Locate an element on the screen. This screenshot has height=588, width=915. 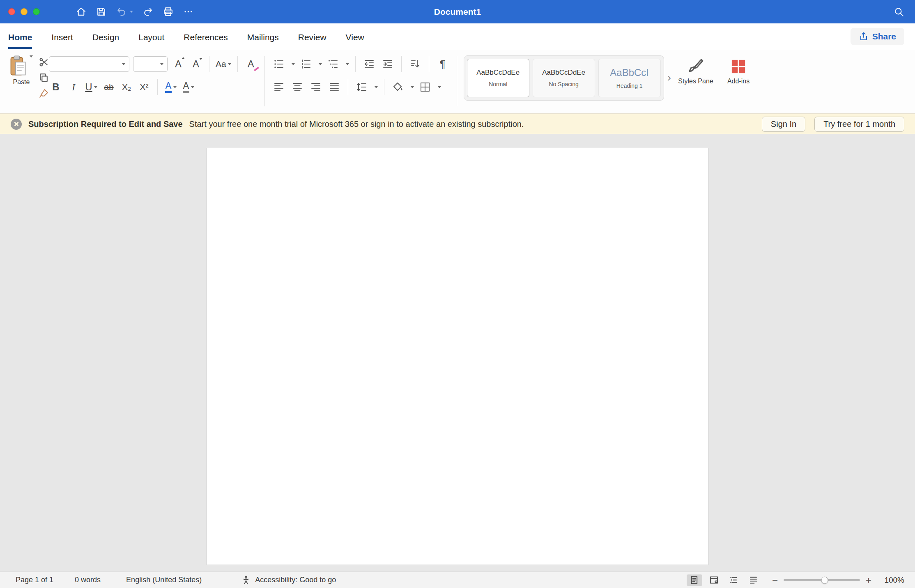
shrink-caret-icon is located at coordinates (201, 59).